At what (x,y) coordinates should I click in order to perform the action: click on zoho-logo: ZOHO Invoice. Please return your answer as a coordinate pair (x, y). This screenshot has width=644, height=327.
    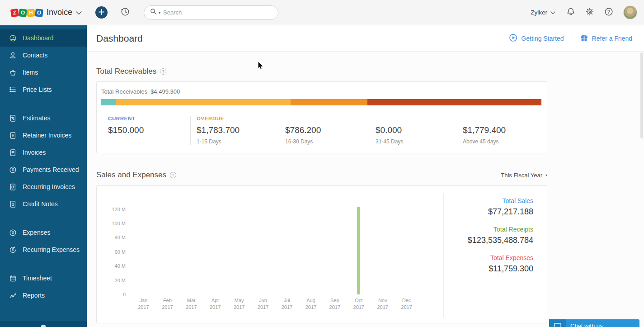
    Looking at the image, I should click on (46, 13).